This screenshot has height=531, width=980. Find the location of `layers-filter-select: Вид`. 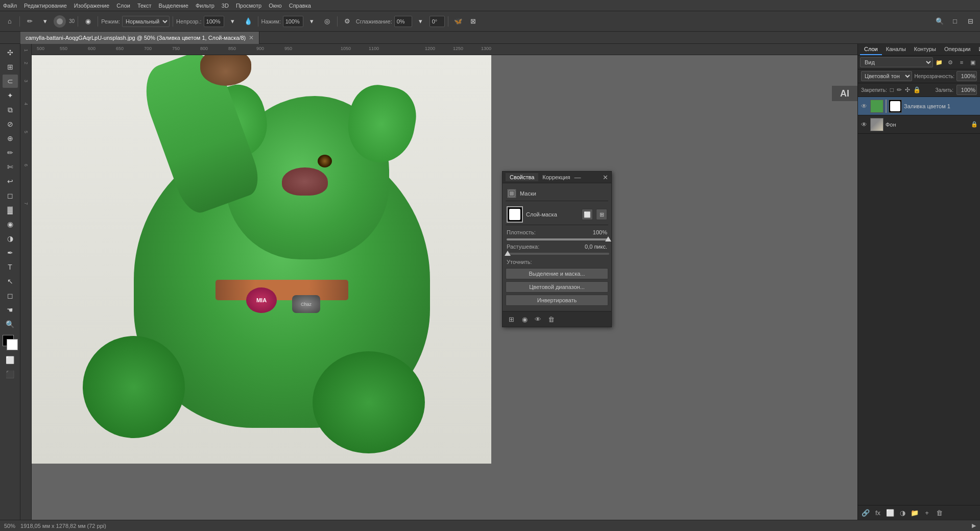

layers-filter-select: Вид is located at coordinates (897, 62).